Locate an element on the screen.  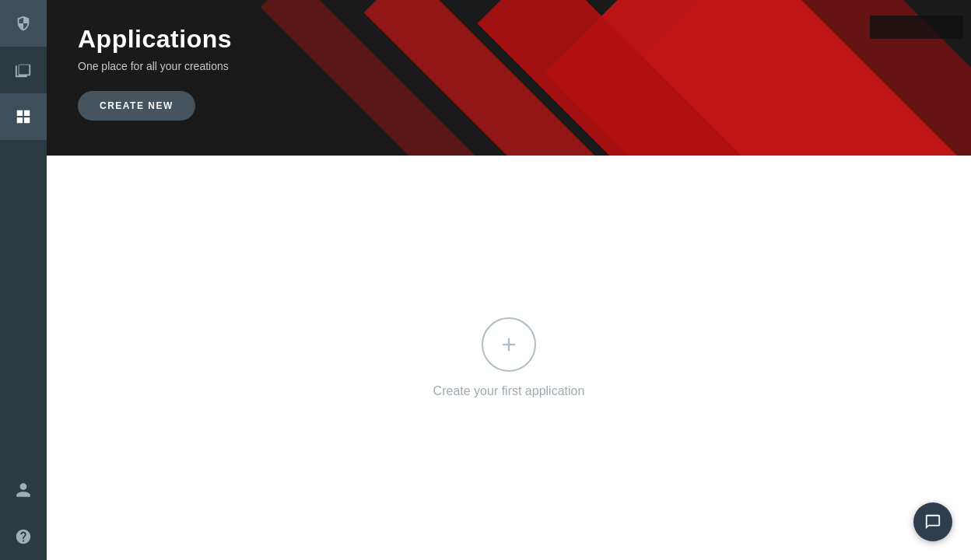
sidebar-item-book is located at coordinates (23, 70).